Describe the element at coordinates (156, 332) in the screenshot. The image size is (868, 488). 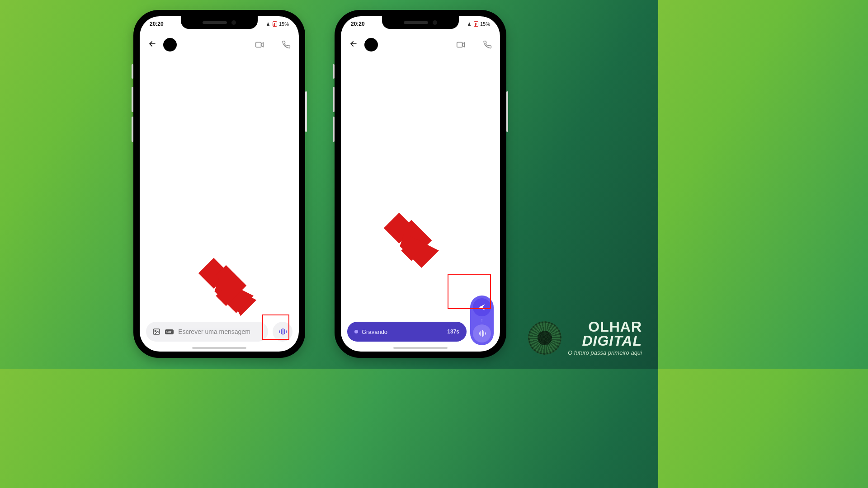
I see `image-icon` at that location.